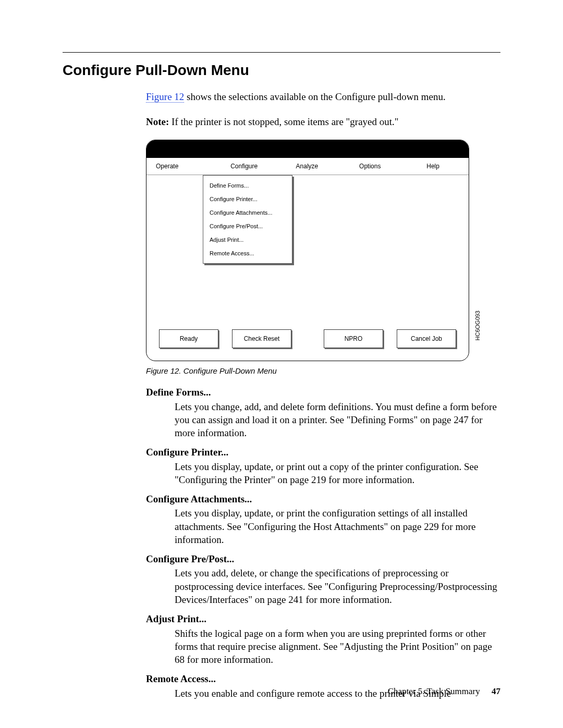  I want to click on titlebar, so click(308, 149).